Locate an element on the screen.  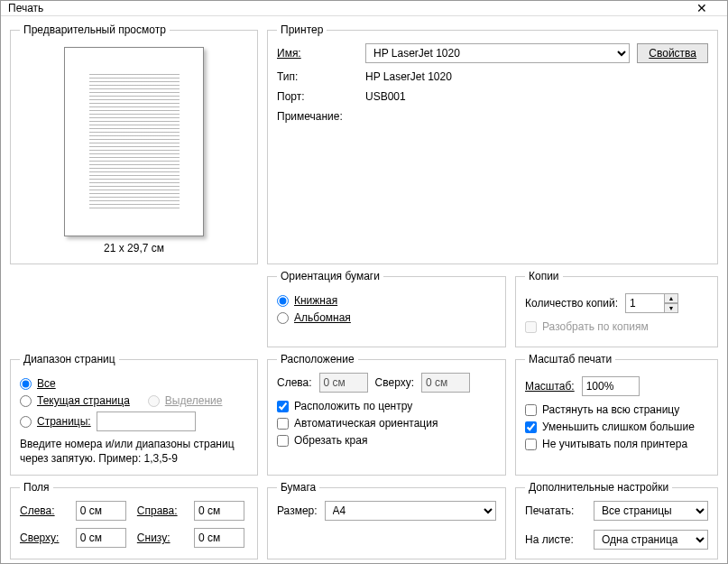
scale-fit-checkbox is located at coordinates (530, 410).